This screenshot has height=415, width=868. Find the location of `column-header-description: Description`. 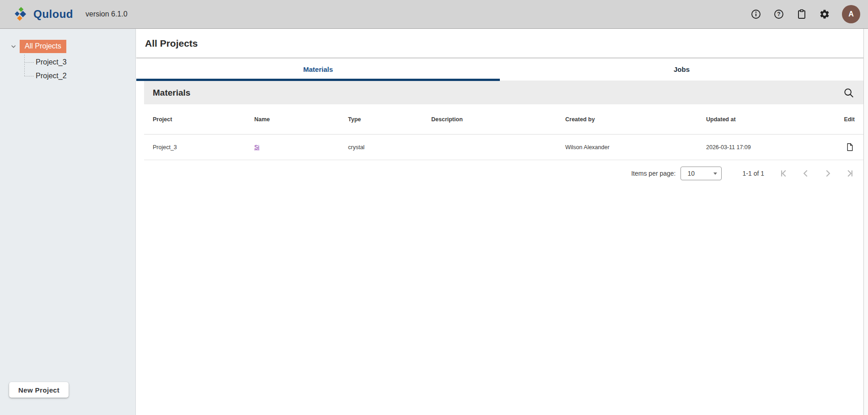

column-header-description: Description is located at coordinates (498, 119).